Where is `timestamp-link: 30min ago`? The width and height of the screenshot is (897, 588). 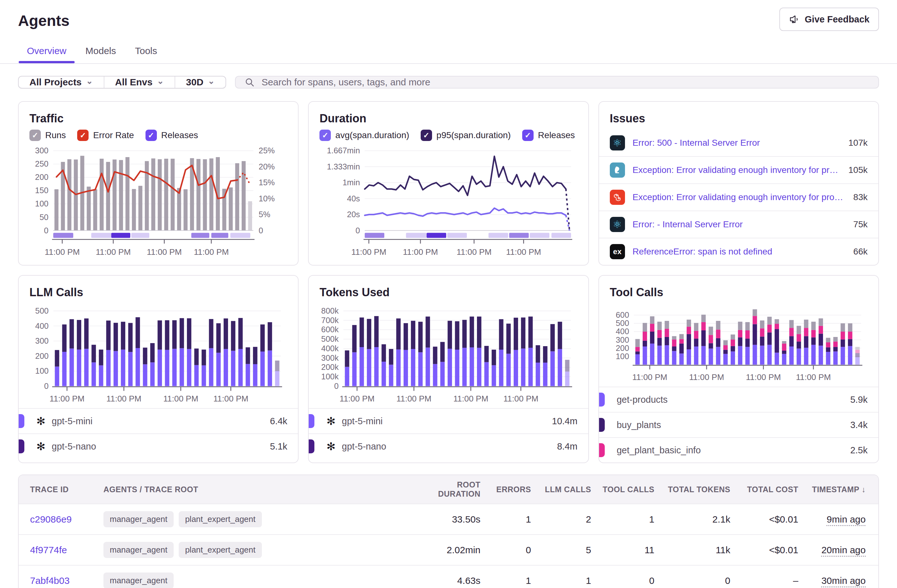
timestamp-link: 30min ago is located at coordinates (843, 580).